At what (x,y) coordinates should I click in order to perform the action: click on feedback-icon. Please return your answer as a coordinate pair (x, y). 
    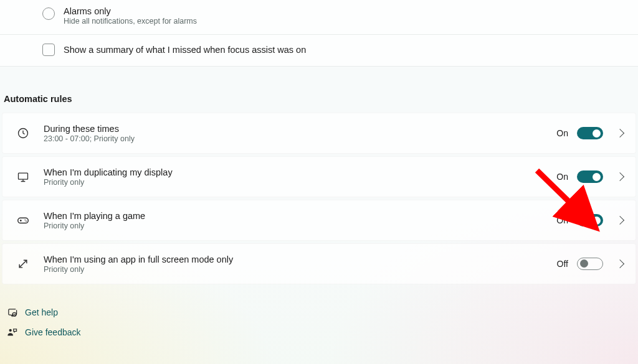
    Looking at the image, I should click on (12, 332).